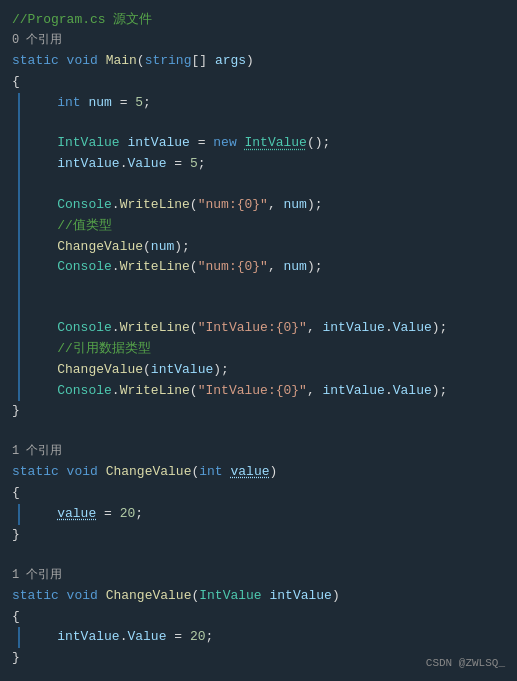 The width and height of the screenshot is (517, 681). Describe the element at coordinates (258, 452) in the screenshot. I see `ref-count-cv1: 1 个引用` at that location.